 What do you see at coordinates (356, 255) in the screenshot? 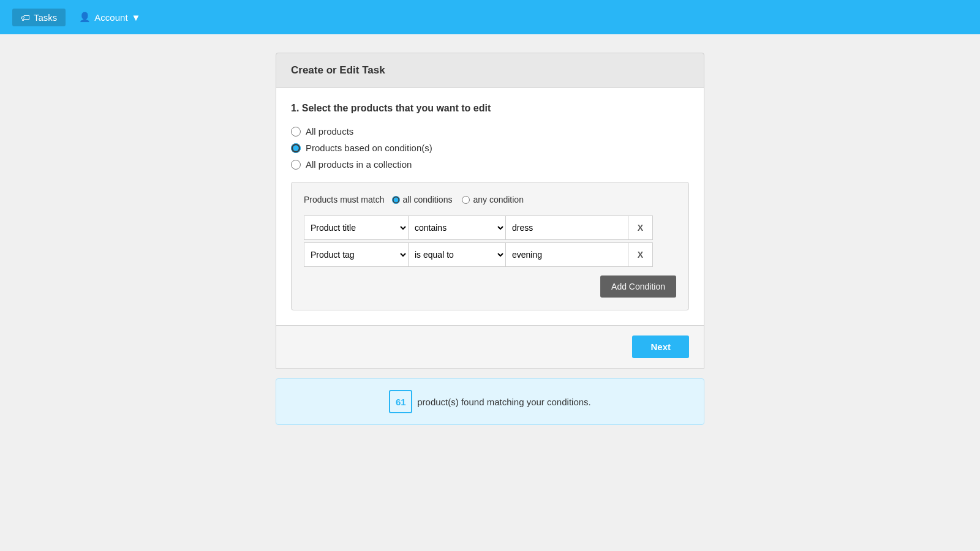
I see `condition-2-field-select: Product title Product tag Product type P…` at bounding box center [356, 255].